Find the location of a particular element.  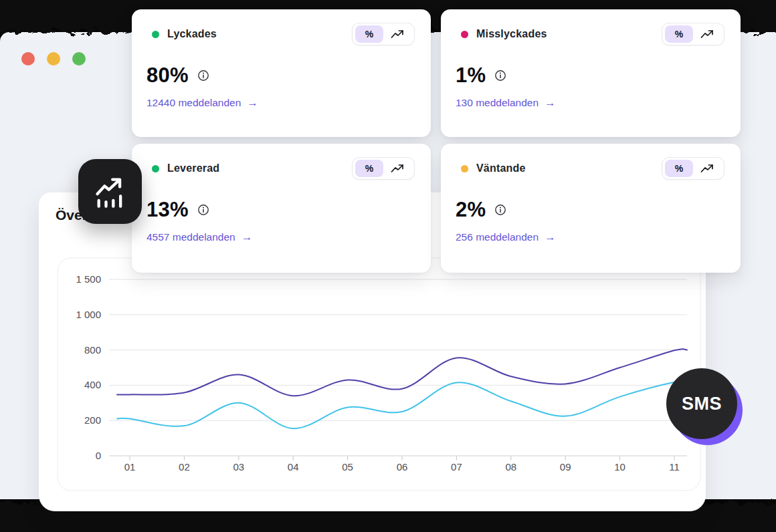

sms-badge-label: SMS is located at coordinates (702, 404).